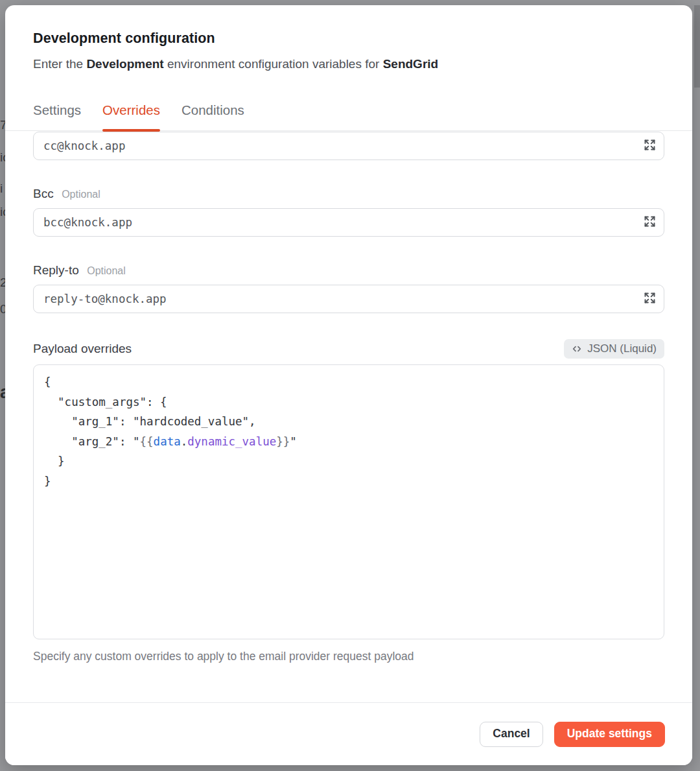  I want to click on bcc-optional-tag: Optional, so click(81, 195).